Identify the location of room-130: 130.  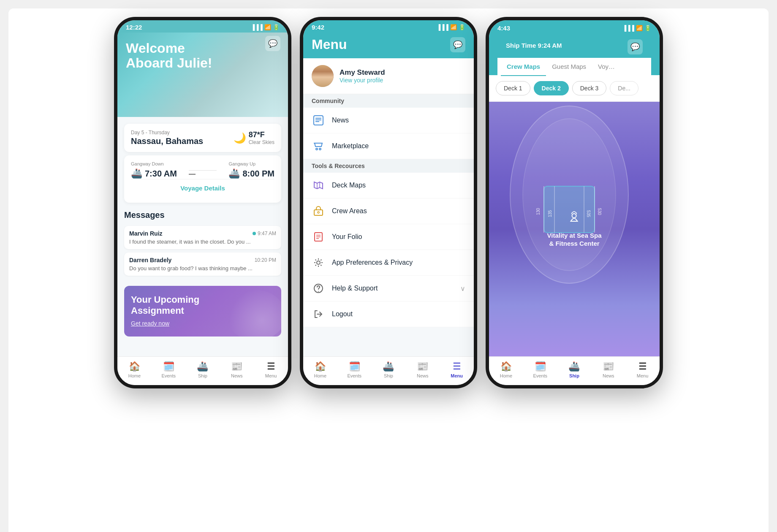
(538, 211).